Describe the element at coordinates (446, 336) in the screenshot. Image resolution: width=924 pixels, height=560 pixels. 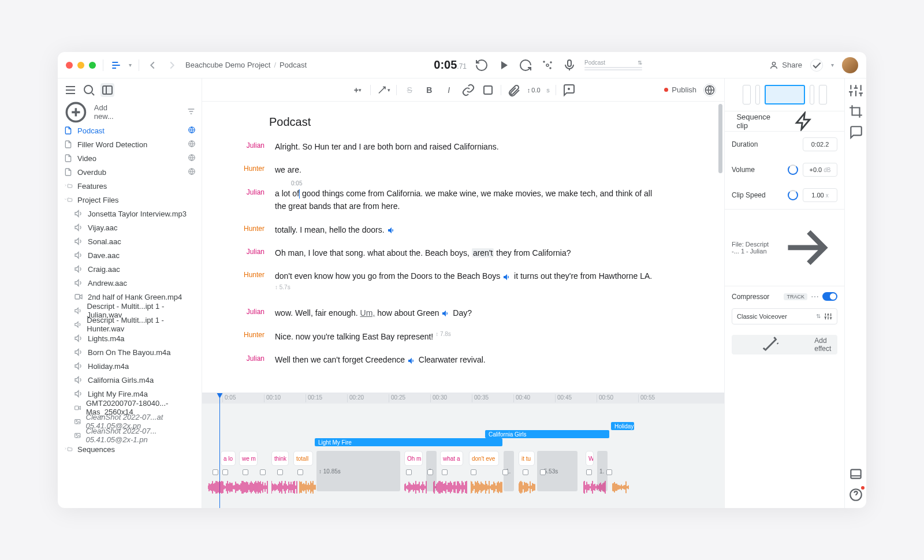
I see `transcript-line: HunterNice. now you're talking East Bay …` at that location.